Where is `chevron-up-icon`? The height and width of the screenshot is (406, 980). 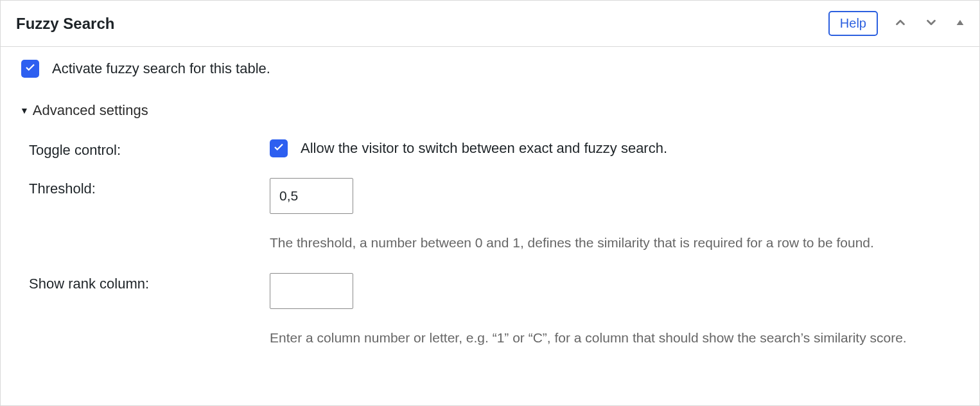 chevron-up-icon is located at coordinates (900, 23).